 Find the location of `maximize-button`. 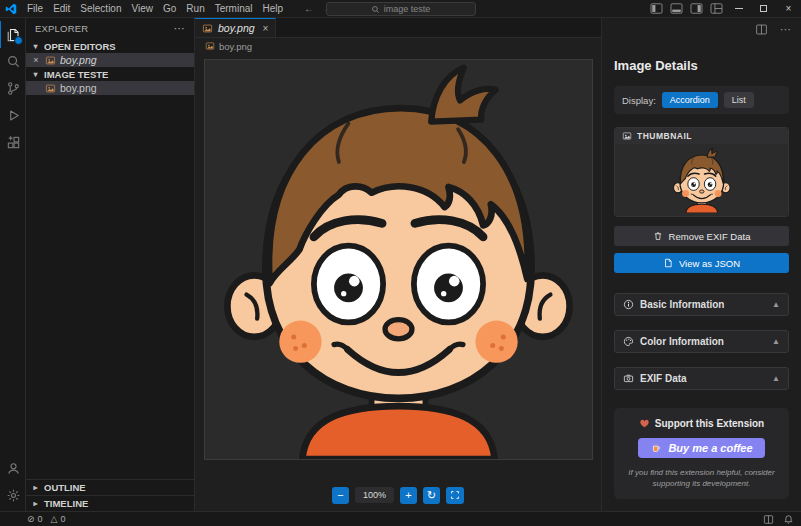

maximize-button is located at coordinates (764, 8).